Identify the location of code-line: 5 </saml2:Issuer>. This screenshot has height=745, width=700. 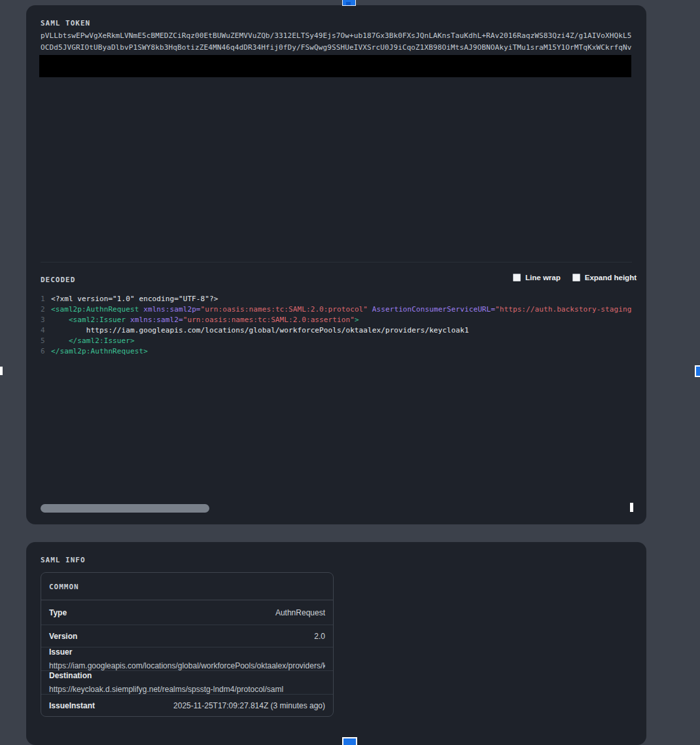
(343, 341).